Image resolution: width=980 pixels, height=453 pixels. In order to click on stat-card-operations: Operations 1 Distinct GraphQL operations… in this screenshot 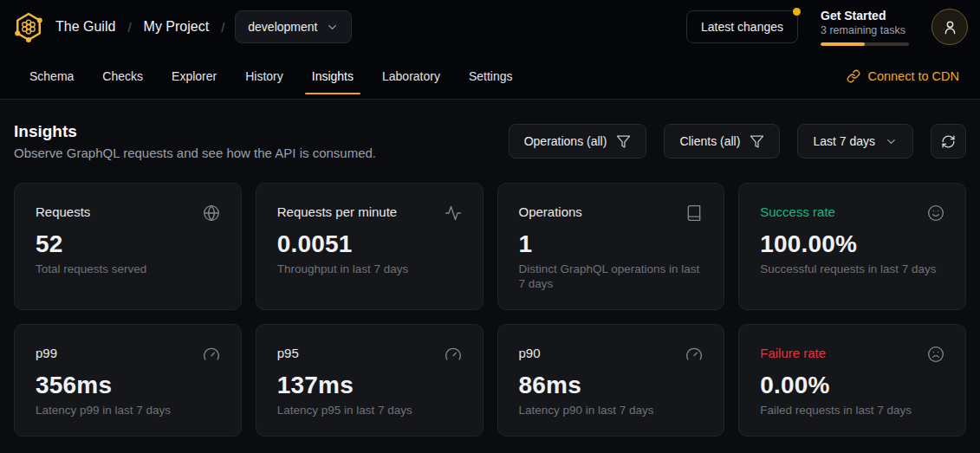, I will do `click(612, 246)`.